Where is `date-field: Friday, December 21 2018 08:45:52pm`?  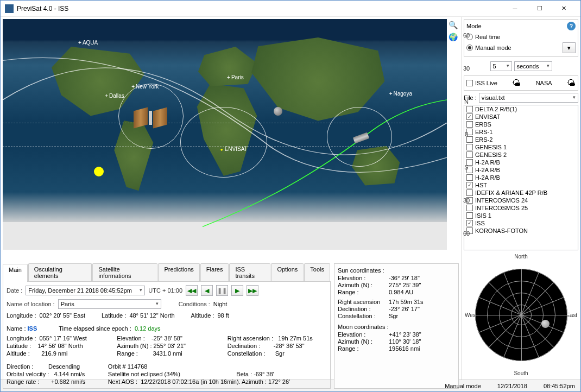
date-field: Friday, December 21 2018 08:45:52pm is located at coordinates (85, 290).